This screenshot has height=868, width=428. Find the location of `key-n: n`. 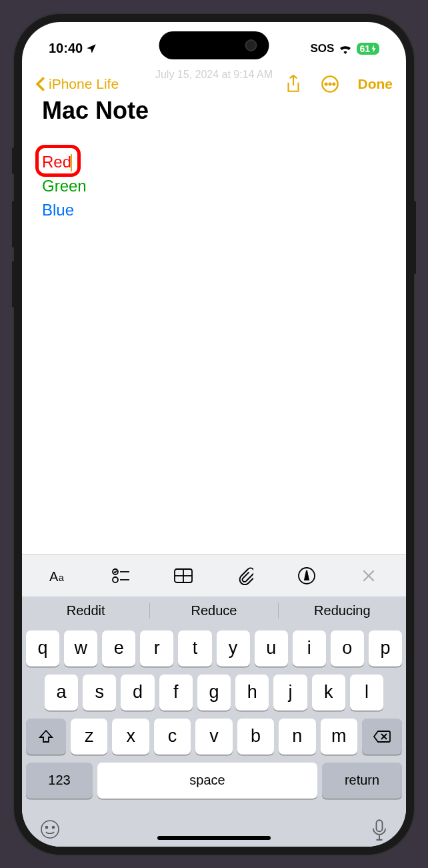

key-n: n is located at coordinates (297, 737).